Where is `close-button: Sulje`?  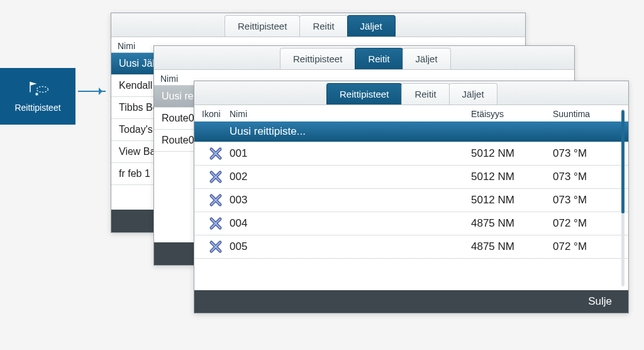
close-button: Sulje is located at coordinates (600, 302).